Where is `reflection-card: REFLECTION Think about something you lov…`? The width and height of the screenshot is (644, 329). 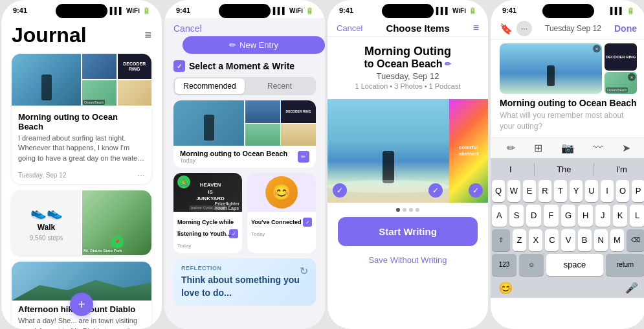
reflection-card: REFLECTION Think about something you lov… is located at coordinates (245, 282).